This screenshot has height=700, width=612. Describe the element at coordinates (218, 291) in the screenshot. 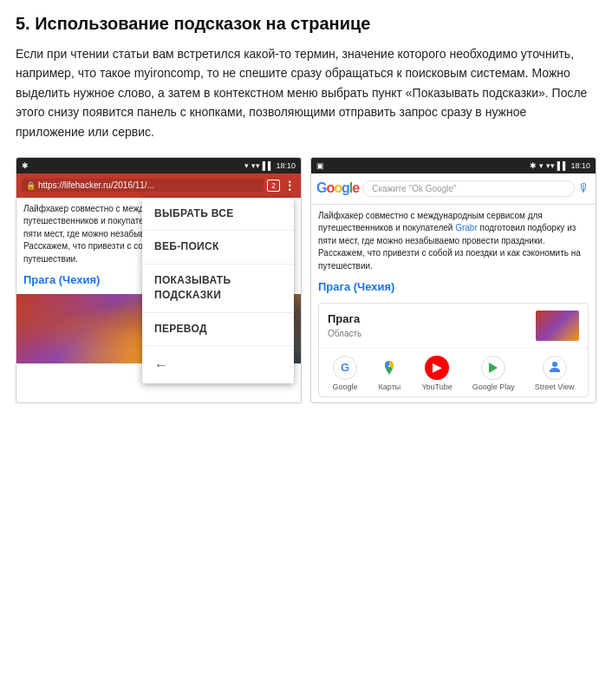

I see `context-menu: ВЫБРАТЬ ВСЕ ВЕБ-ПОИСК ПОКАЗЫВАТЬ ПОДСКАЗ…` at that location.